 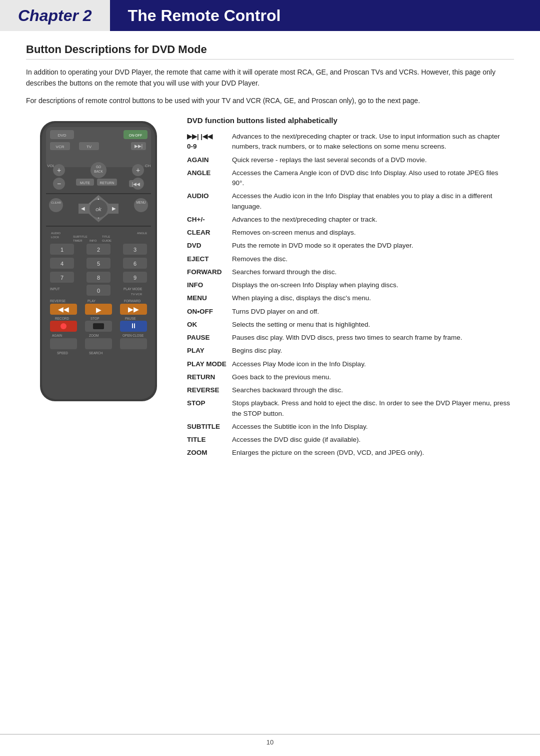 I want to click on button-key: ANGLE, so click(x=210, y=178).